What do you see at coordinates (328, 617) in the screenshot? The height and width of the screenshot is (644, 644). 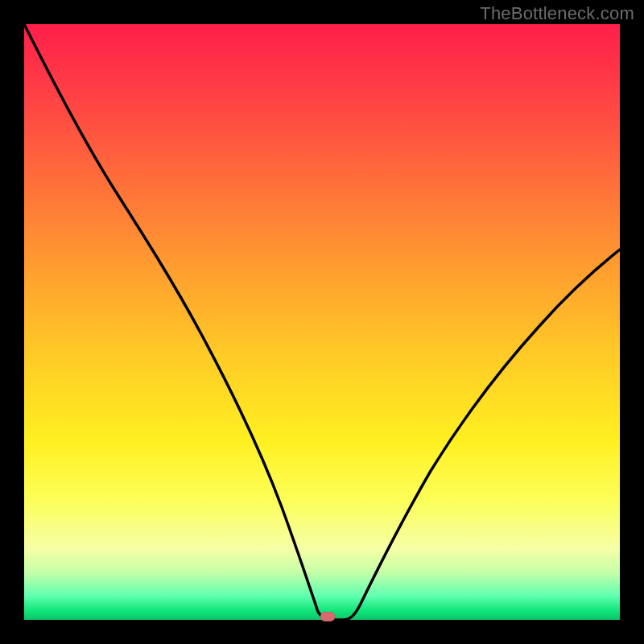 I see `optimal-point-marker` at bounding box center [328, 617].